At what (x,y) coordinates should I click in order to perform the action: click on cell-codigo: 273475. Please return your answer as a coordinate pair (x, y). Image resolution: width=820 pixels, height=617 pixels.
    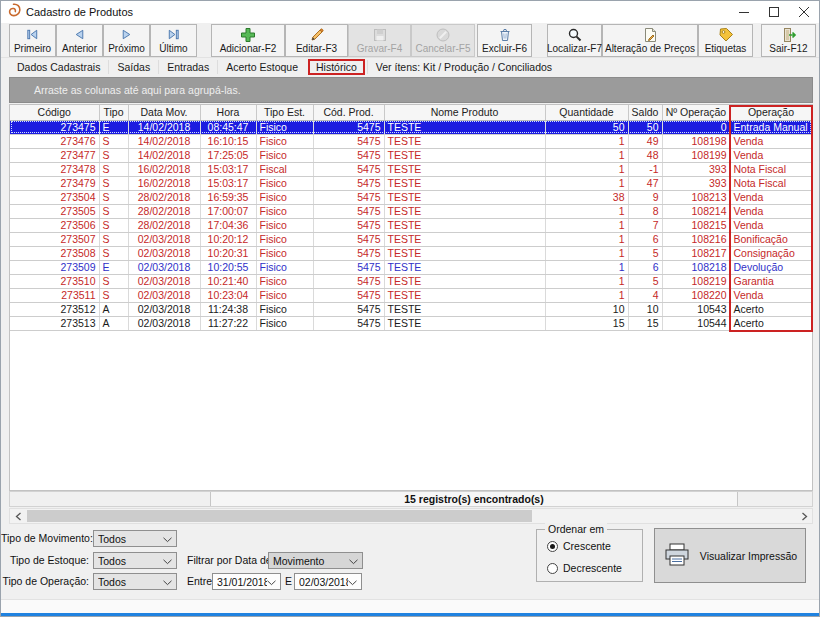
    Looking at the image, I should click on (54, 127).